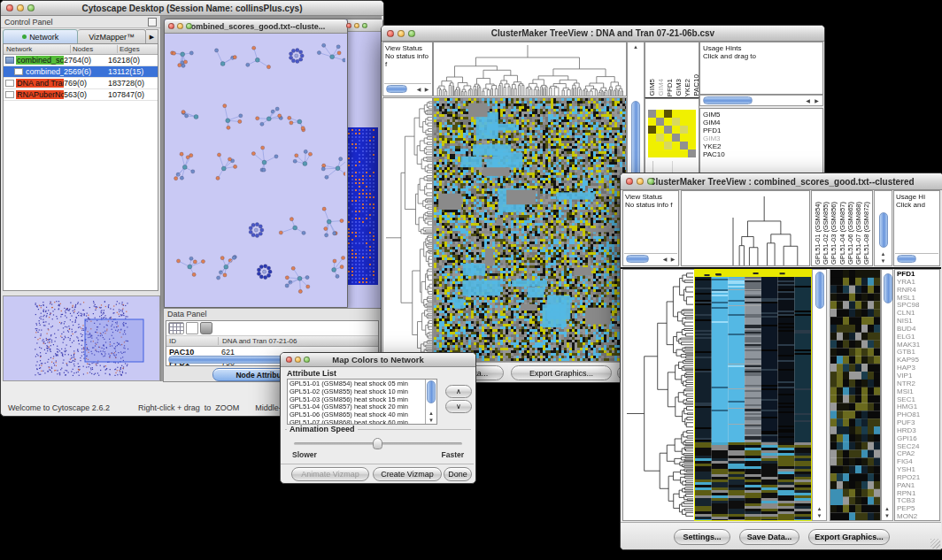 This screenshot has width=942, height=560. Describe the element at coordinates (459, 391) in the screenshot. I see `move-up-button: ∧` at that location.